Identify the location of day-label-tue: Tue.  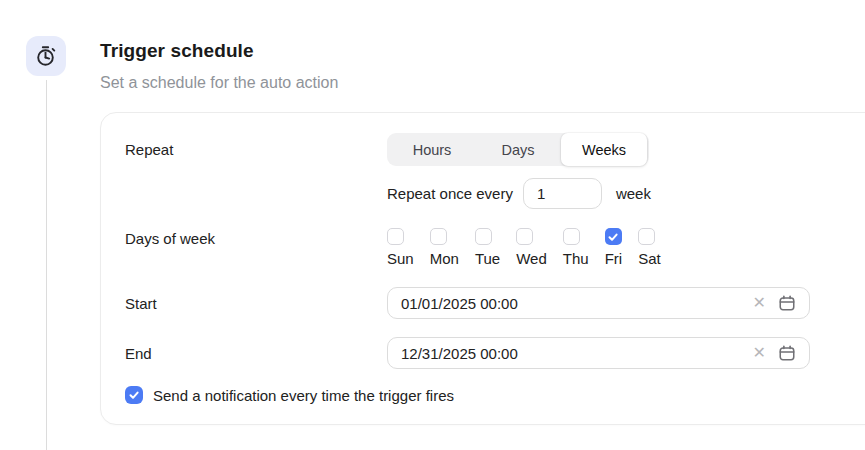
(488, 258).